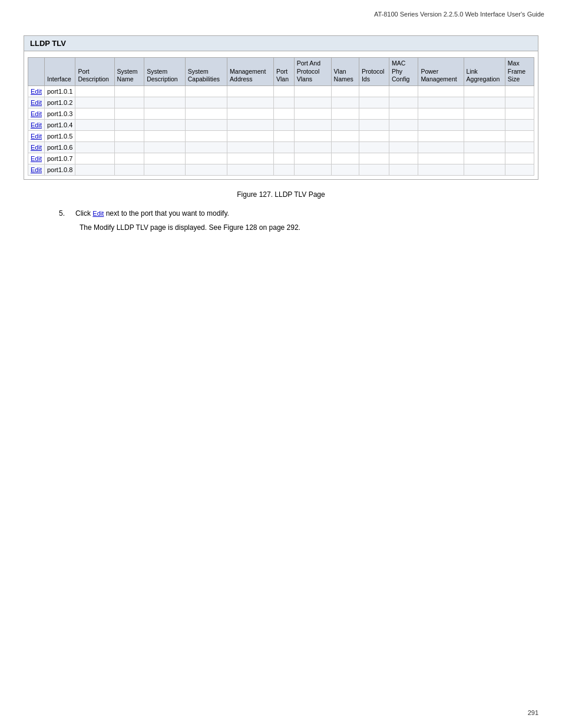 This screenshot has height=728, width=562. Describe the element at coordinates (282, 72) in the screenshot. I see `table-header-row: Interface Port Description System Name S…` at that location.